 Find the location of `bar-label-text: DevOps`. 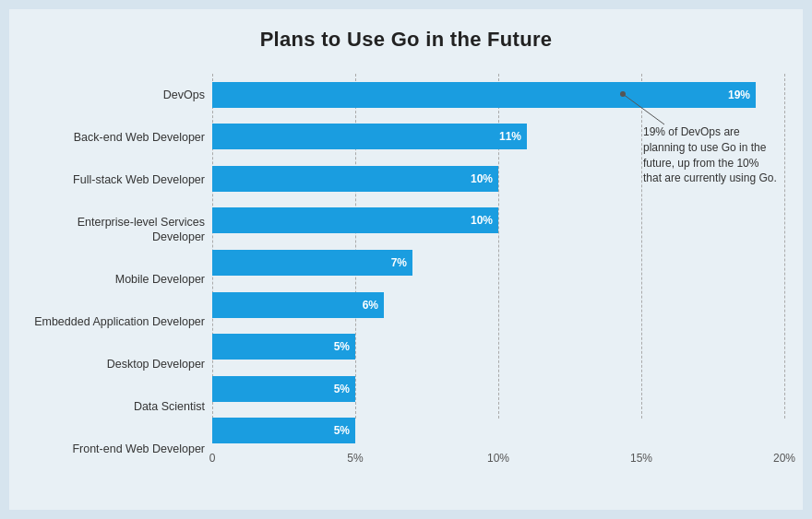

bar-label-text: DevOps is located at coordinates (116, 95).